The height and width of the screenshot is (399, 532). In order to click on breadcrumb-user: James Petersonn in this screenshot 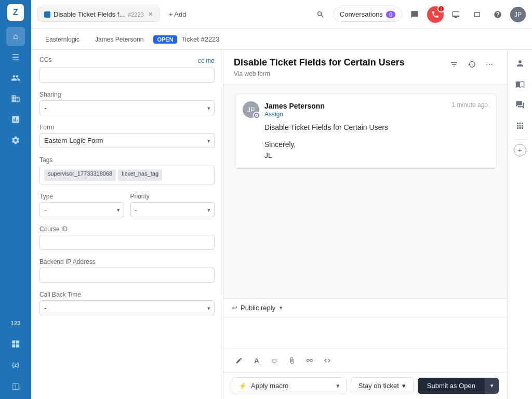, I will do `click(119, 39)`.